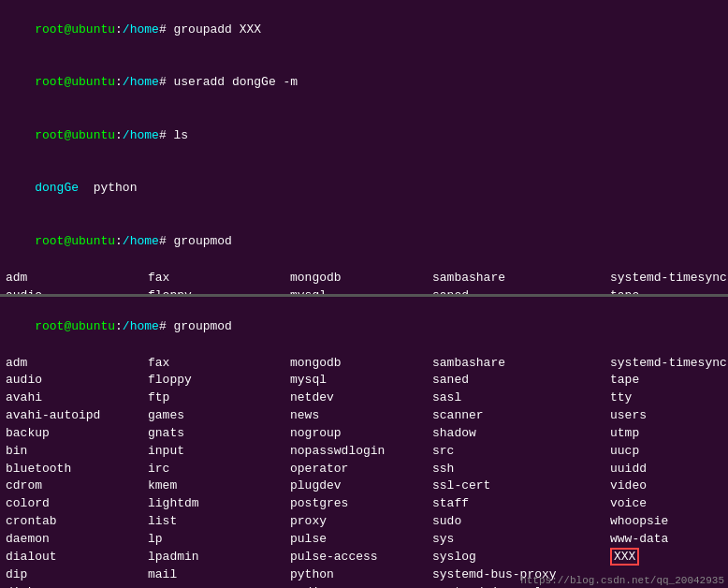  What do you see at coordinates (364, 242) in the screenshot?
I see `cmd-line-4: root@ubuntu:/home# groupmod` at bounding box center [364, 242].